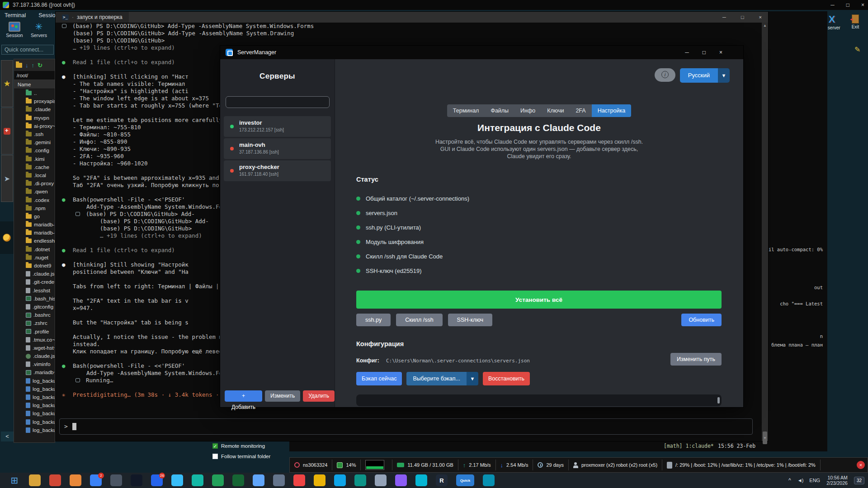  Describe the element at coordinates (340, 480) in the screenshot. I see `taskbar-app-telegram-app-icon` at that location.